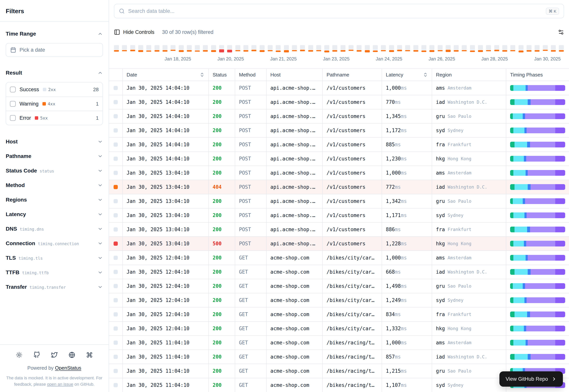  Describe the element at coordinates (54, 73) in the screenshot. I see `result-section-header: Result` at that location.